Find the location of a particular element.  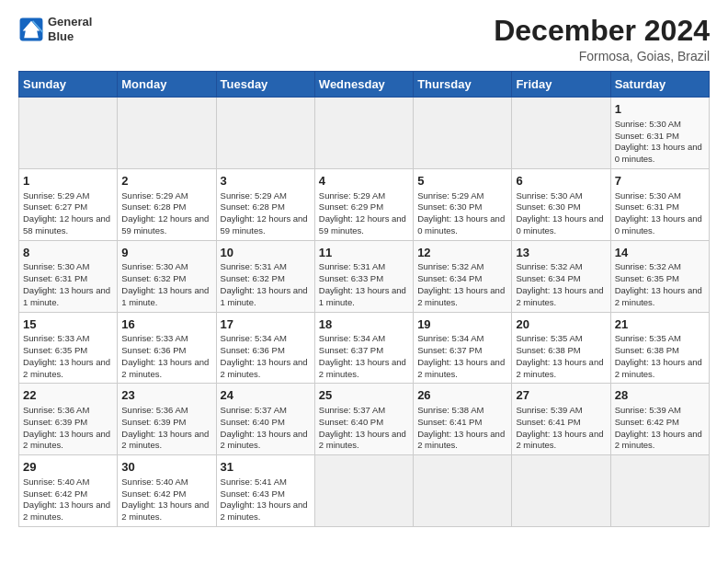

day-number: 11 is located at coordinates (364, 253).